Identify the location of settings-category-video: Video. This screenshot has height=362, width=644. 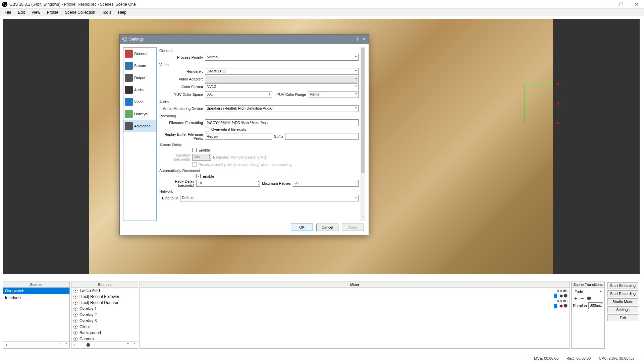
(140, 102).